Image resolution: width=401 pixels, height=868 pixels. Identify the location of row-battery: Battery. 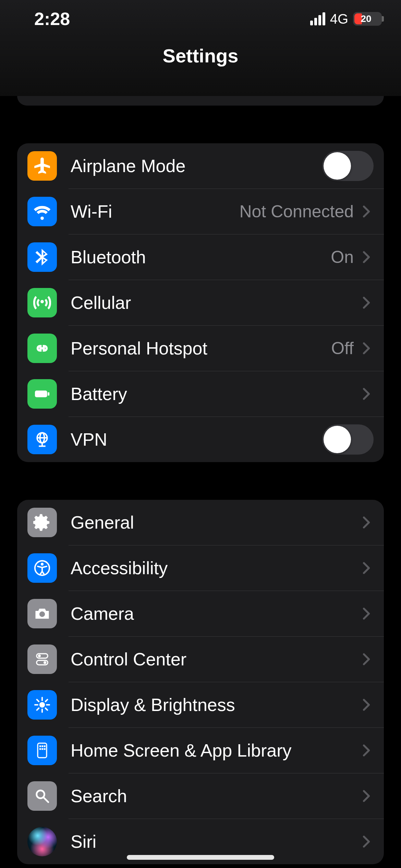
(200, 394).